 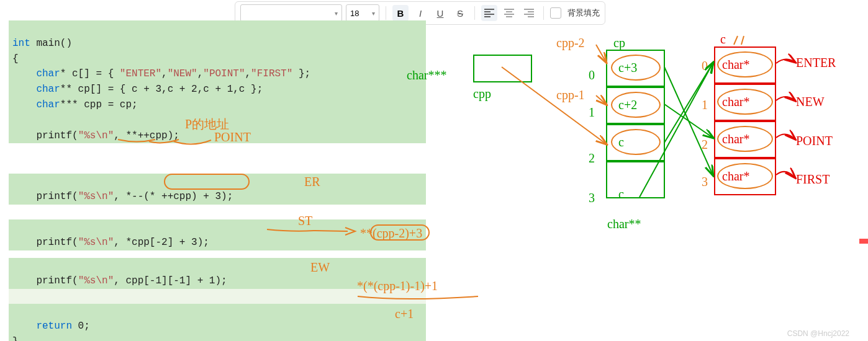 I want to click on code-text: , *--(* ++cpp) + 3);, so click(x=173, y=197).